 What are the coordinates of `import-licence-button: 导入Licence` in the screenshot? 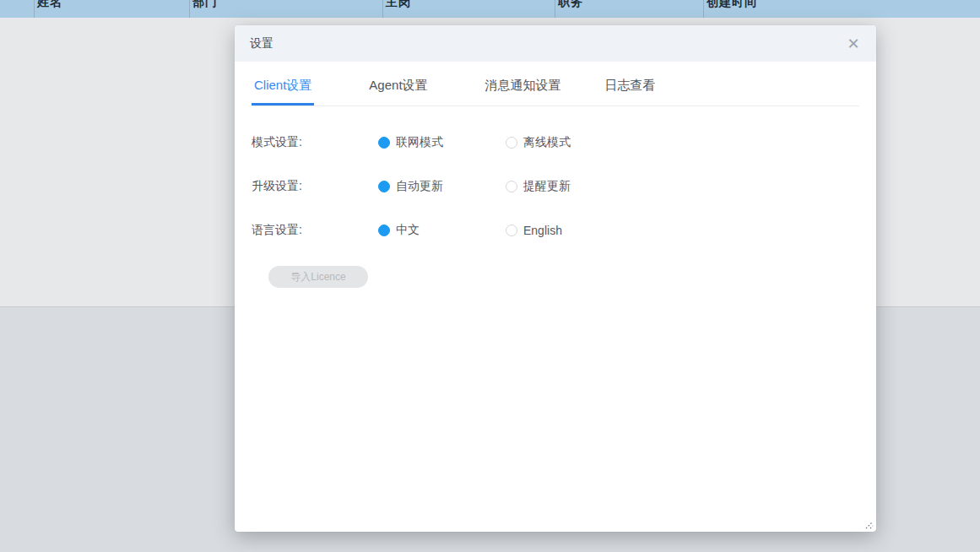 It's located at (318, 277).